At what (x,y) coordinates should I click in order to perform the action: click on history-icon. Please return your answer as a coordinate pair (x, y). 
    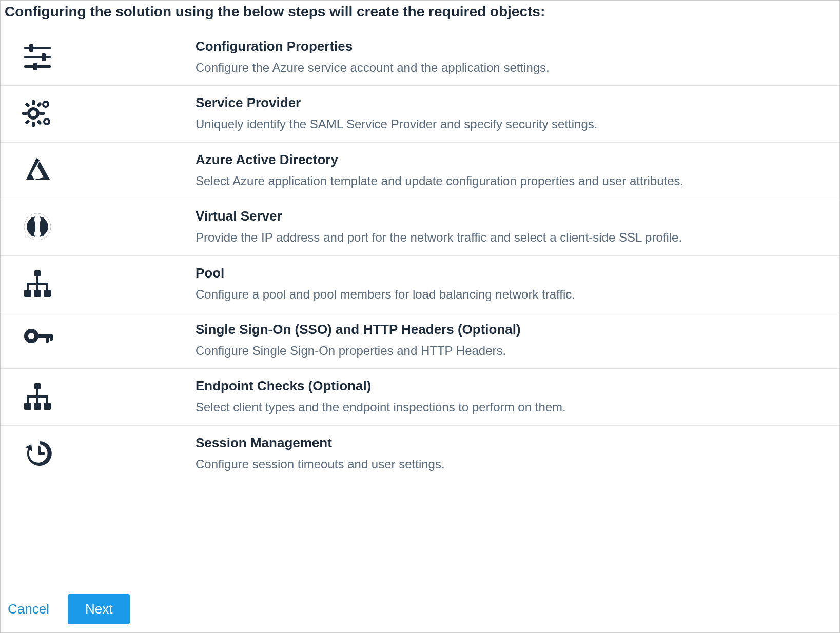
    Looking at the image, I should click on (108, 452).